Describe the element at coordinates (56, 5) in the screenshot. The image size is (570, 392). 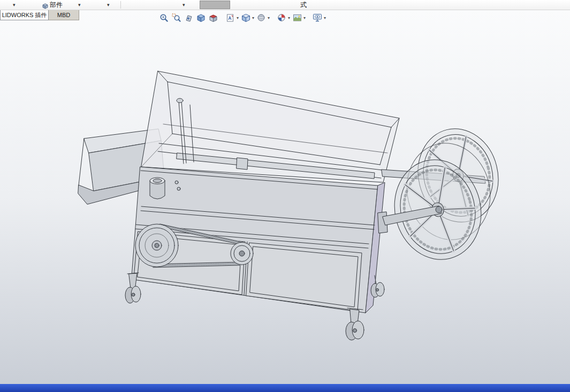
I see `component-label: 部件` at that location.